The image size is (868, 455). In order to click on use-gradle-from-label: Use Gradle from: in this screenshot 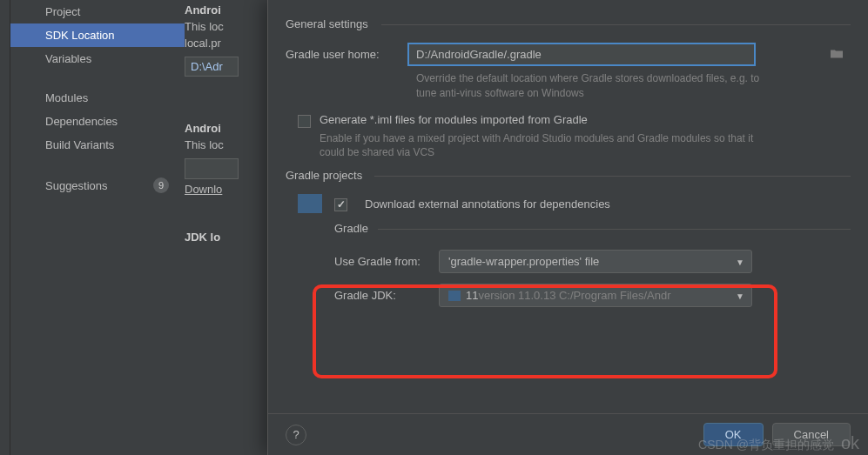, I will do `click(387, 261)`.